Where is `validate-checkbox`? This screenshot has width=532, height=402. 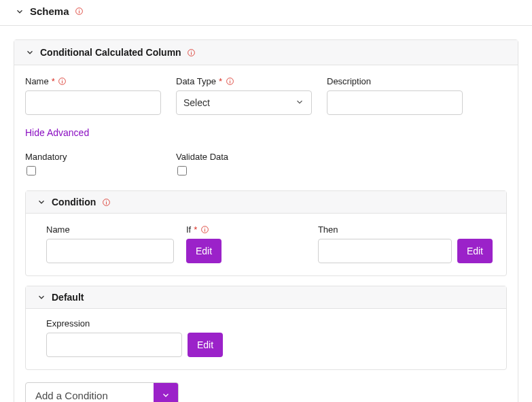
validate-checkbox is located at coordinates (182, 171).